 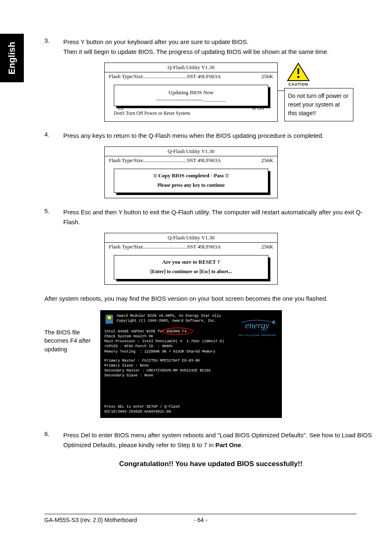 I want to click on caution-connector-line, so click(x=281, y=91).